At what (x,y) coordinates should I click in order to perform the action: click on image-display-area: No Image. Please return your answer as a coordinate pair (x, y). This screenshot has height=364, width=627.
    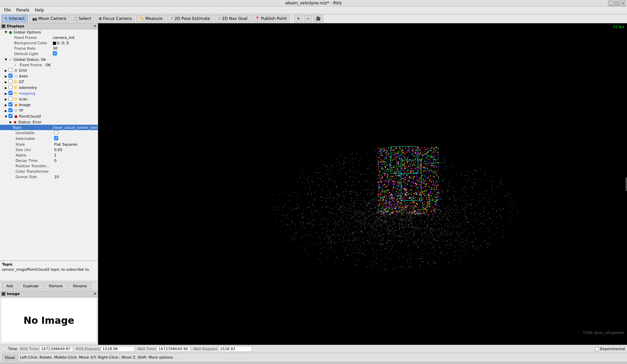
    Looking at the image, I should click on (49, 320).